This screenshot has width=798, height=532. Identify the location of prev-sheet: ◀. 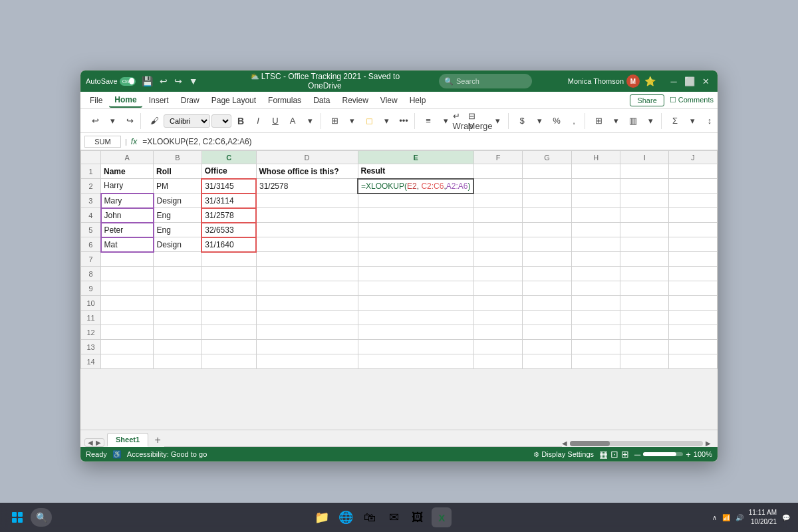
(90, 443).